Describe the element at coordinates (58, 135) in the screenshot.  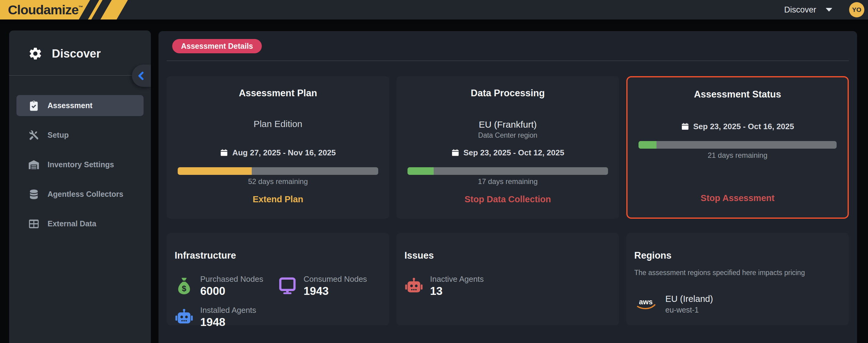
I see `sidebar-item-label: Setup` at that location.